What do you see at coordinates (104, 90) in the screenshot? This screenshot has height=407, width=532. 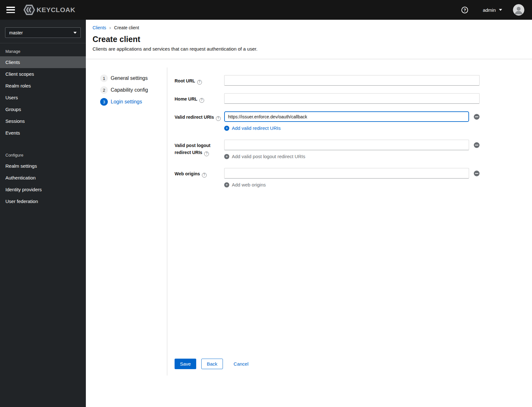 I see `step-number: 2` at bounding box center [104, 90].